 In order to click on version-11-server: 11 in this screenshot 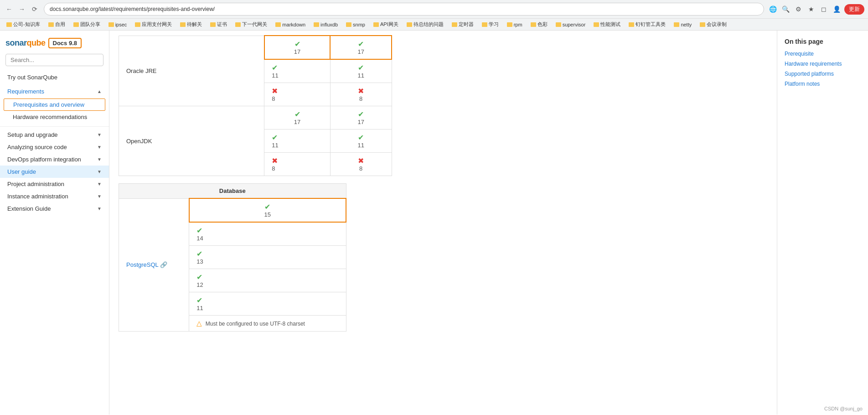, I will do `click(298, 76)`.